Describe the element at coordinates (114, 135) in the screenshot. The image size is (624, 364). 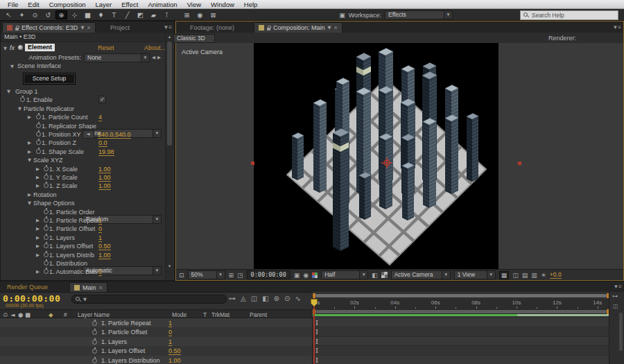
I see `param-value: 540.0,540.0` at that location.